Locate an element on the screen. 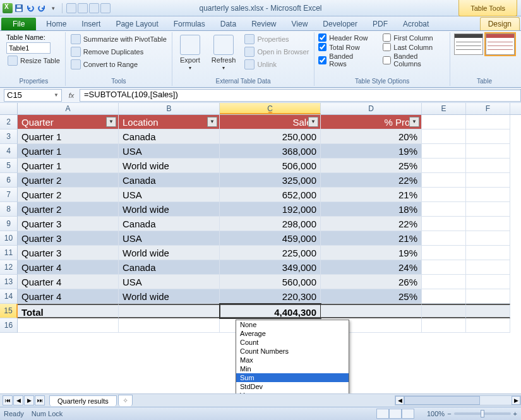 This screenshot has width=521, height=420. resize-table-button: Resize Table is located at coordinates (34, 61).